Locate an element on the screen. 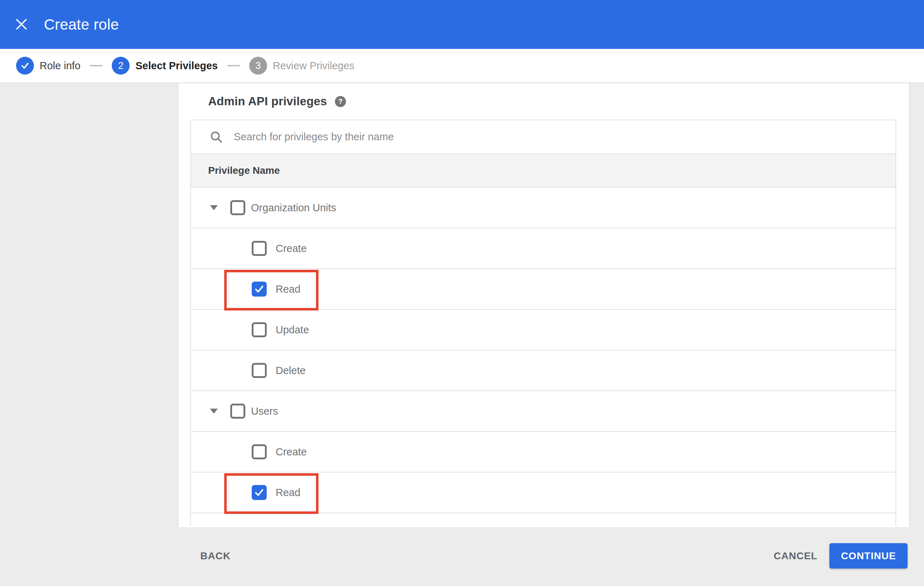  dialog-title: Create role is located at coordinates (81, 25).